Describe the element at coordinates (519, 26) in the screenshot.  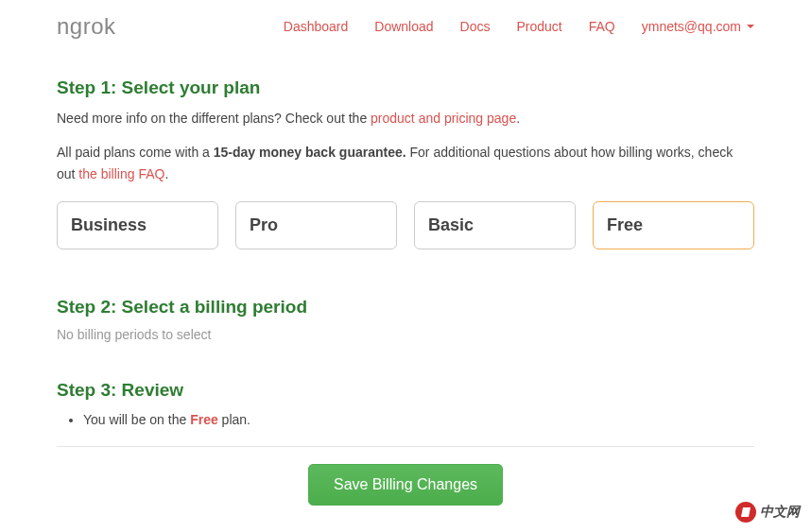
I see `top-nav: Dashboard Download Docs Product FAQ ymne…` at that location.